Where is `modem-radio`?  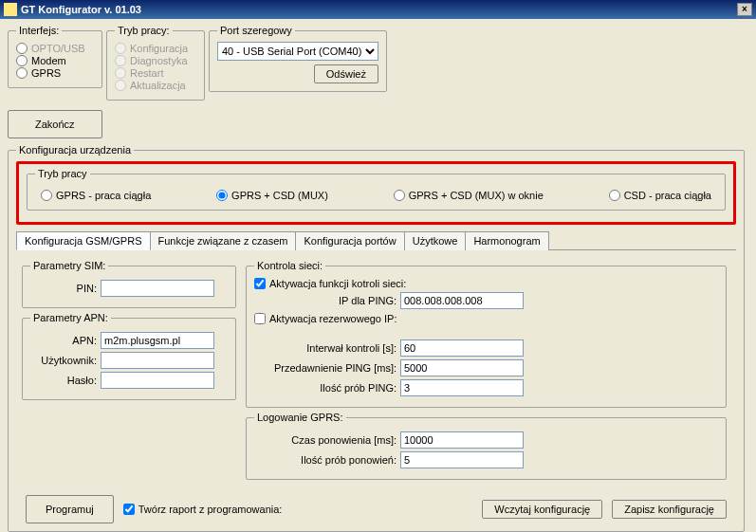 modem-radio is located at coordinates (22, 61).